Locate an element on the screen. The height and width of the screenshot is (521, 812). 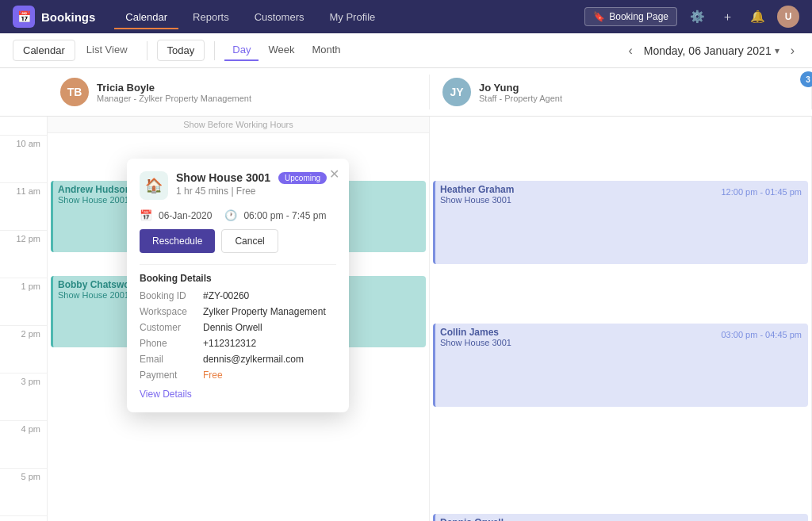
modal-duration: 1 hr 45 mins is located at coordinates (202, 191).